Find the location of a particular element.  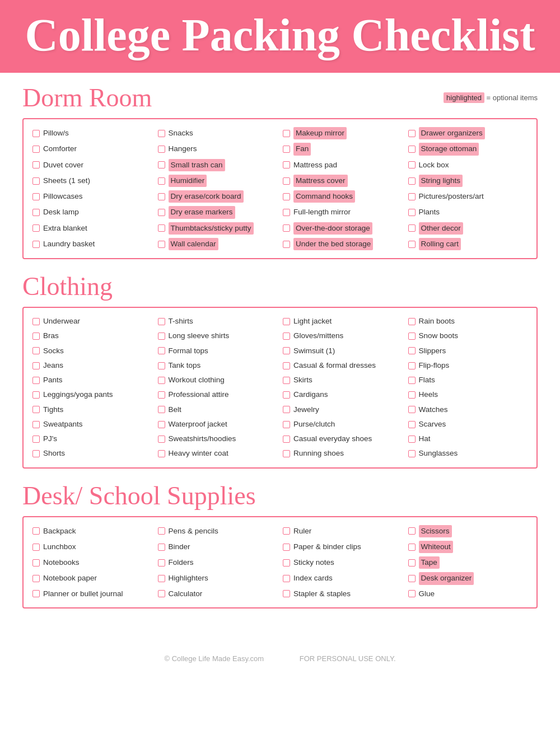

list-item: Swimsuit (1) is located at coordinates (343, 351).